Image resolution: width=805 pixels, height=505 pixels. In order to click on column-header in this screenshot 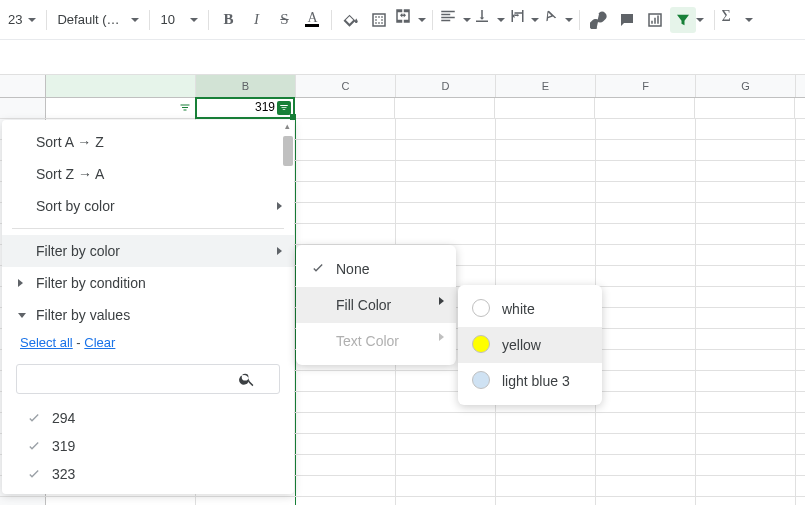, I will do `click(121, 86)`.